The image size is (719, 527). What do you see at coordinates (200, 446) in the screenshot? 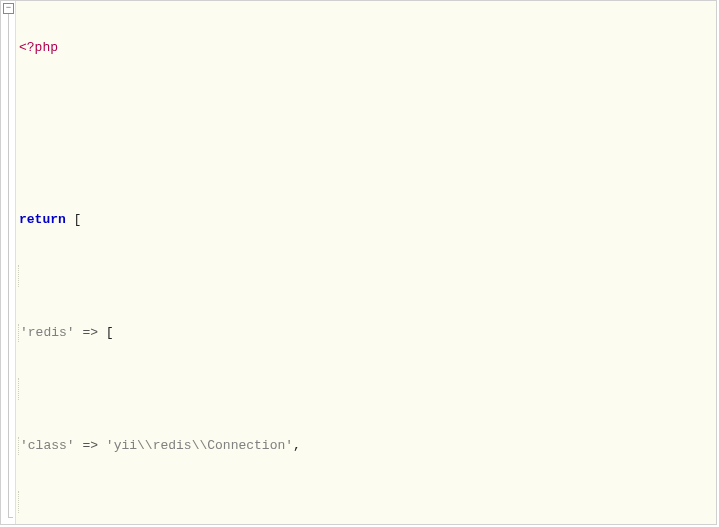
I see `string-value: 'yii\\redis\\Connection'` at bounding box center [200, 446].